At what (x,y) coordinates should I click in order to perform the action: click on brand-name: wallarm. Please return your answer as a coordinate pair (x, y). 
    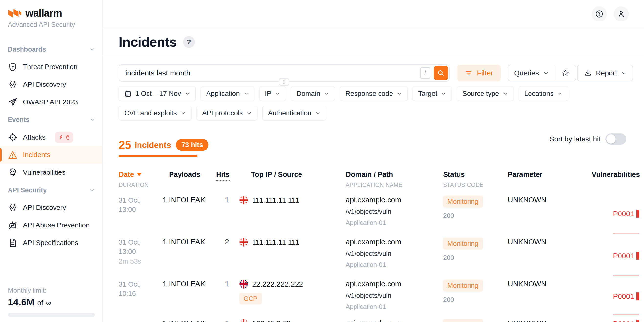
    Looking at the image, I should click on (44, 13).